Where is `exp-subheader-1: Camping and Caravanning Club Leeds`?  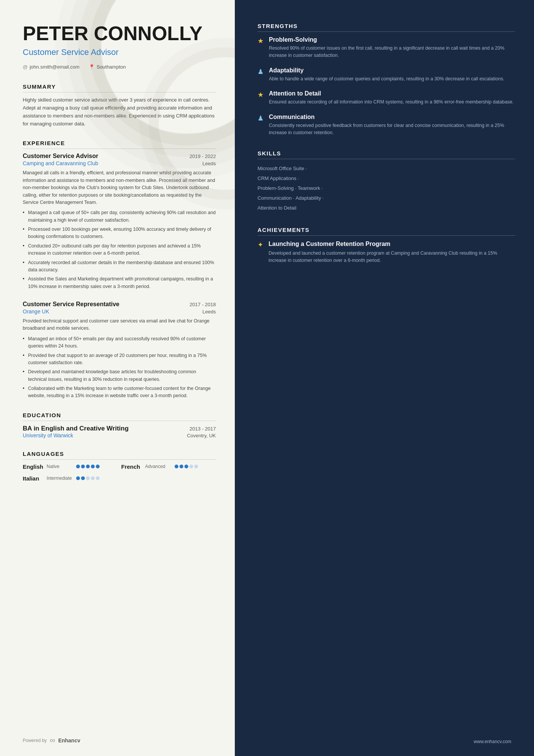
exp-subheader-1: Camping and Caravanning Club Leeds is located at coordinates (119, 163).